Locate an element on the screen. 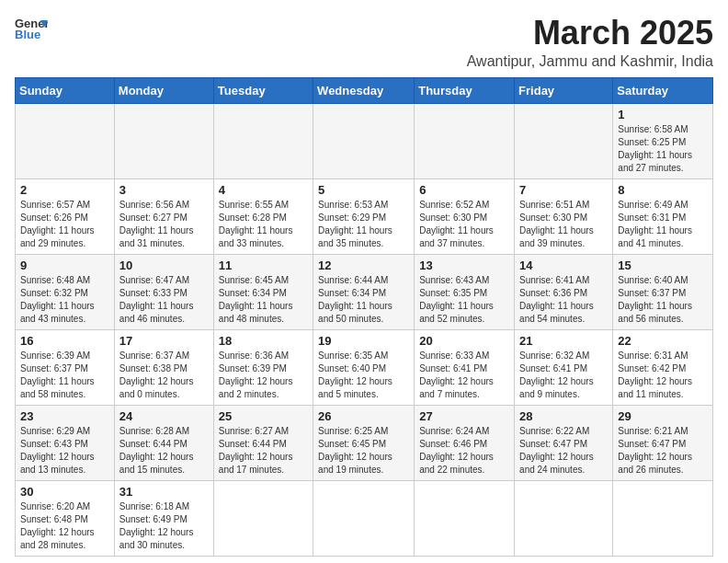 The image size is (728, 563). day-number: 27 is located at coordinates (464, 416).